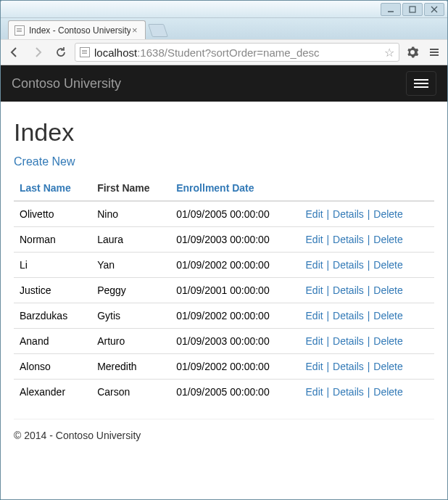 Image resolution: width=448 pixels, height=500 pixels. Describe the element at coordinates (151, 52) in the screenshot. I see `url-port: :1638` at that location.